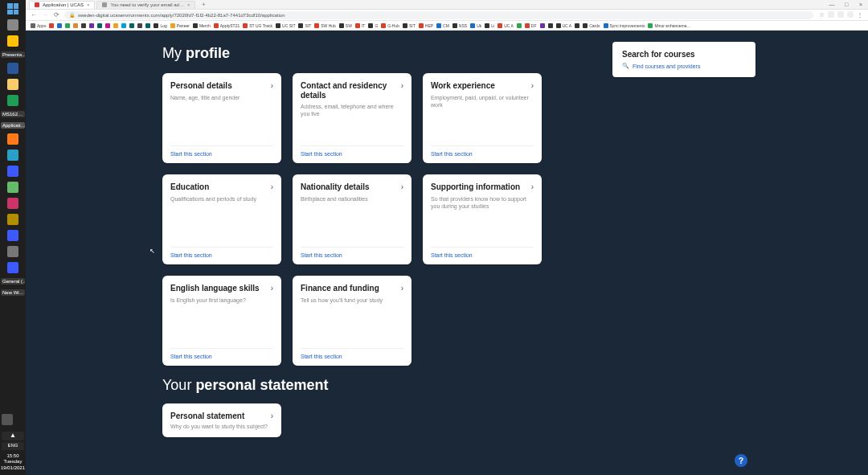  I want to click on bookmark-item: ApplyST21, so click(227, 26).